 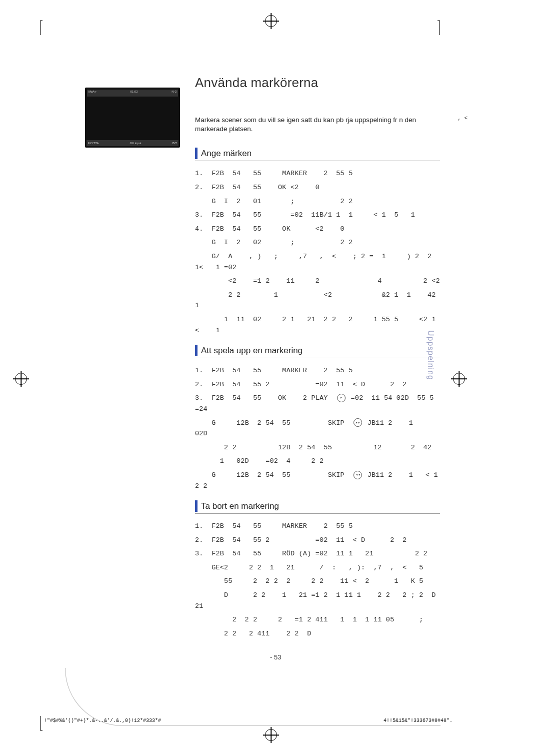 I want to click on step-line: 1 11 02 2 1 21 2 2 2 1 55 5 <2 1 < 1, so click(x=318, y=325).